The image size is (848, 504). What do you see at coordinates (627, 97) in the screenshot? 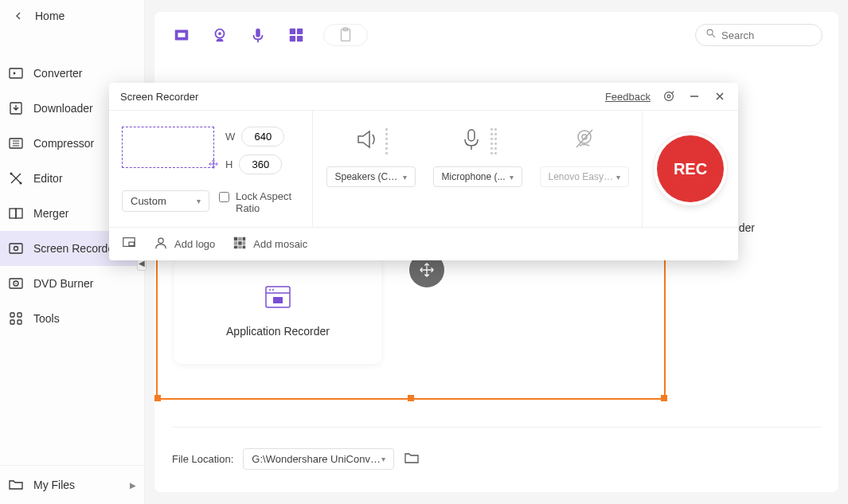
I see `feedback-link: Feedback` at bounding box center [627, 97].